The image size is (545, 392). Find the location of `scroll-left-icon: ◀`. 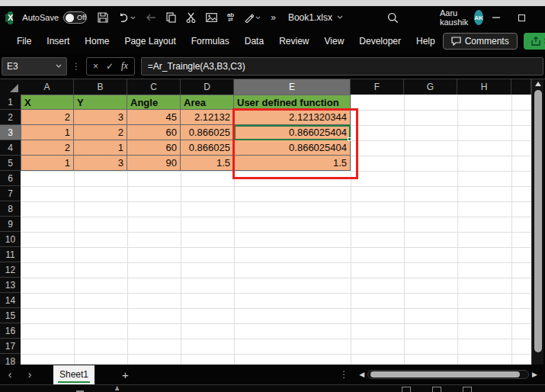

scroll-left-icon: ◀ is located at coordinates (361, 374).